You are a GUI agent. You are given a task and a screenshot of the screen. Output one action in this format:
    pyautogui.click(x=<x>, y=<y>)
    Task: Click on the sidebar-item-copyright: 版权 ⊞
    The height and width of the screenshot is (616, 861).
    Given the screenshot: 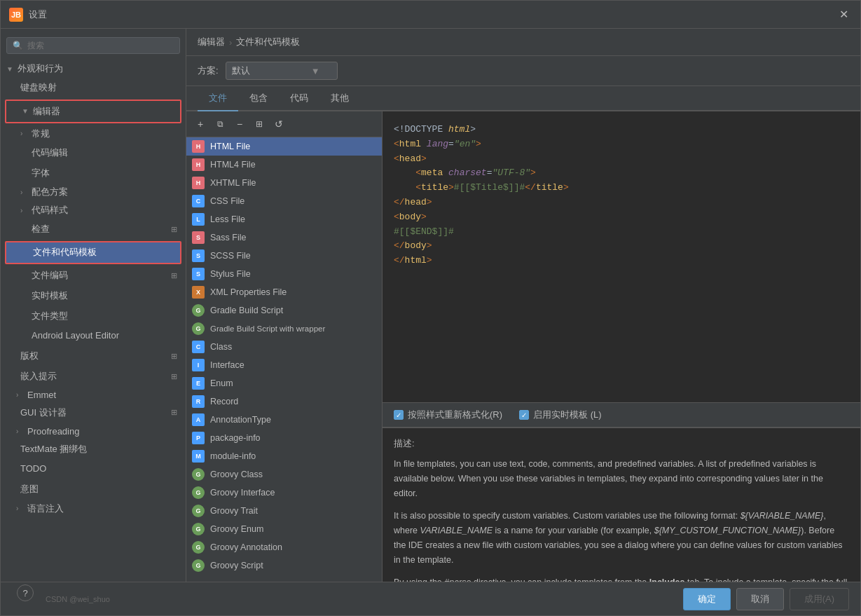 What is the action you would take?
    pyautogui.click(x=93, y=356)
    